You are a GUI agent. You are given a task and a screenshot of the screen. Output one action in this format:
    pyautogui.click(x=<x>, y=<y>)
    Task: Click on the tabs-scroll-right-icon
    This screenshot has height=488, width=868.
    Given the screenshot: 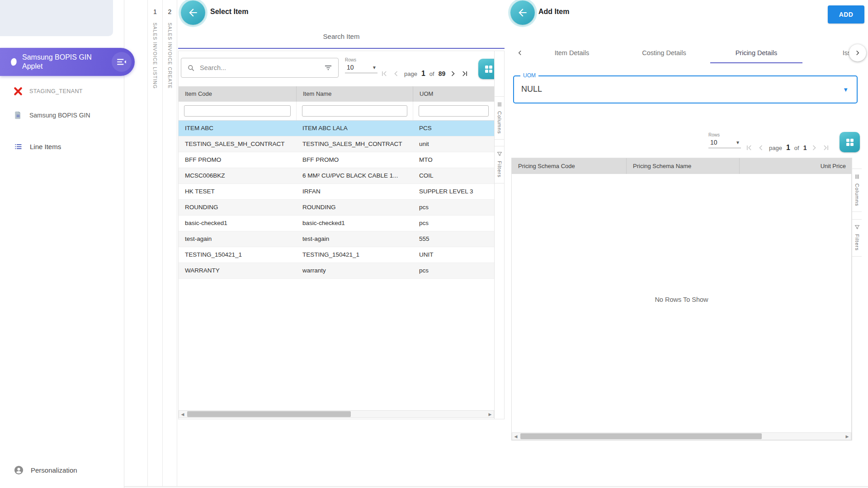 What is the action you would take?
    pyautogui.click(x=858, y=53)
    